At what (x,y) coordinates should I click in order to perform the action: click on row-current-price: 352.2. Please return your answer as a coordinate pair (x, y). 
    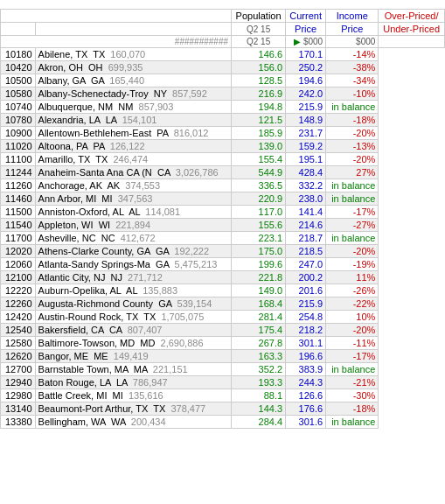
    Looking at the image, I should click on (259, 369).